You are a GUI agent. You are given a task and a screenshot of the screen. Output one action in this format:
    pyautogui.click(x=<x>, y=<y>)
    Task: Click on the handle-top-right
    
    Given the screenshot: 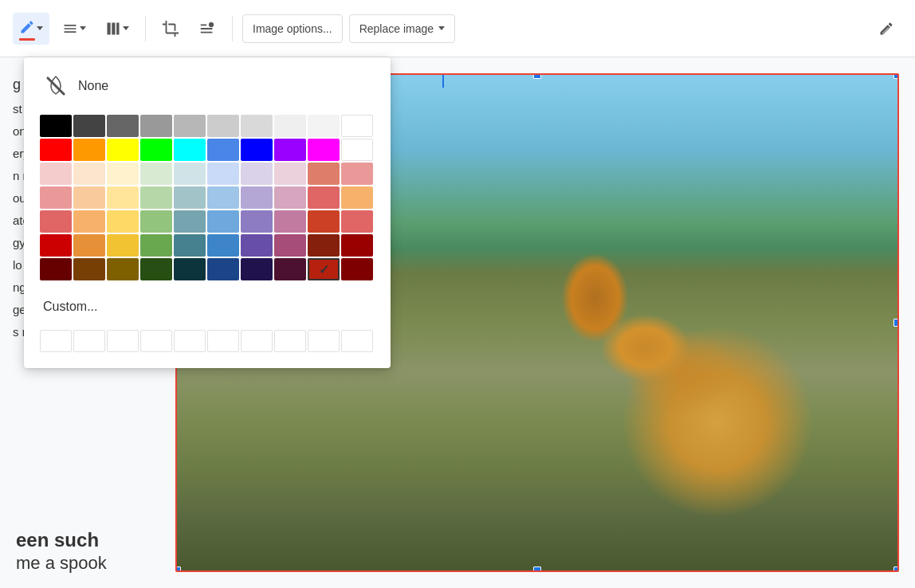 What is the action you would take?
    pyautogui.click(x=896, y=76)
    